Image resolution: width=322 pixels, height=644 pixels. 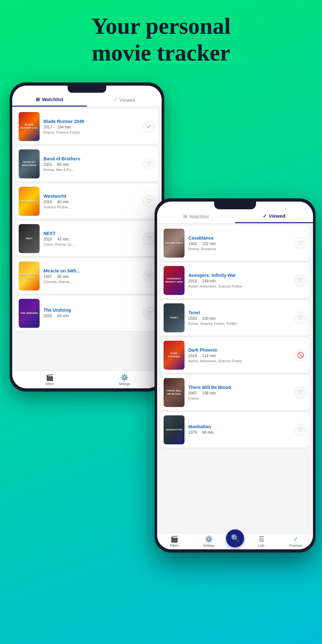 What do you see at coordinates (240, 350) in the screenshot?
I see `movie-title: Dark Phoenix` at bounding box center [240, 350].